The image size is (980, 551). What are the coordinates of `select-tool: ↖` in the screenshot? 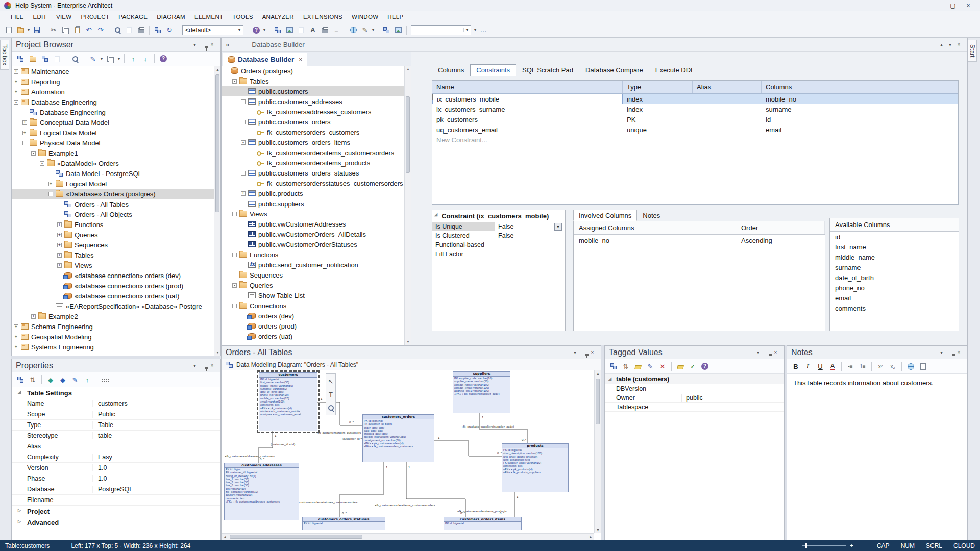 It's located at (331, 381).